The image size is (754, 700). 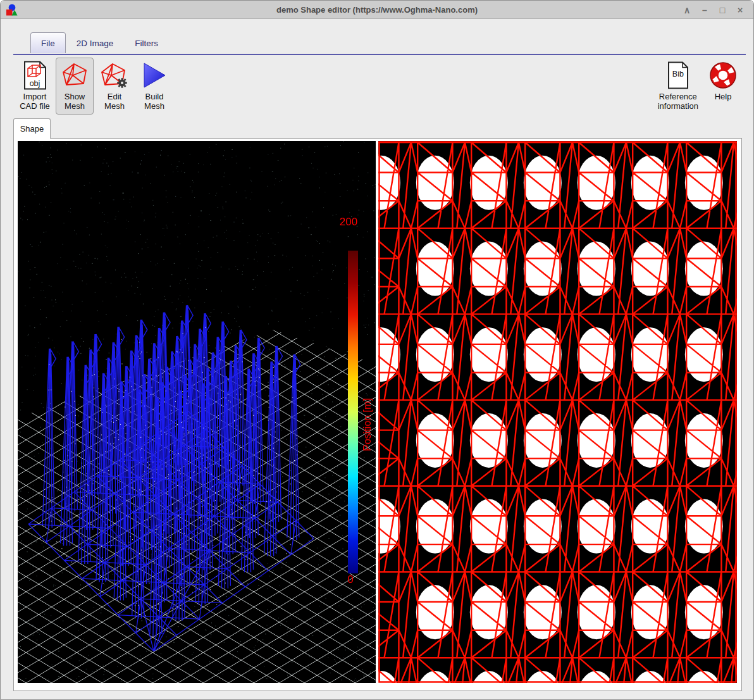 What do you see at coordinates (154, 96) in the screenshot?
I see `build-mesh-label-1: Build` at bounding box center [154, 96].